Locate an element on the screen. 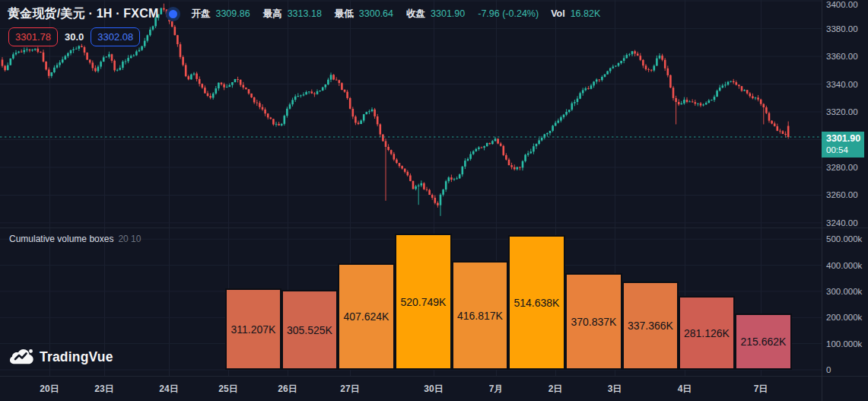  buy-ask-button: 3302.08 is located at coordinates (116, 37).